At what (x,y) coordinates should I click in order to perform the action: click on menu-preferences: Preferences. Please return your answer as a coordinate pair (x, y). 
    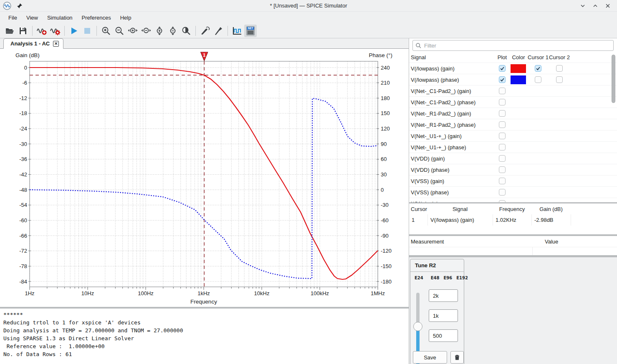
    Looking at the image, I should click on (96, 18).